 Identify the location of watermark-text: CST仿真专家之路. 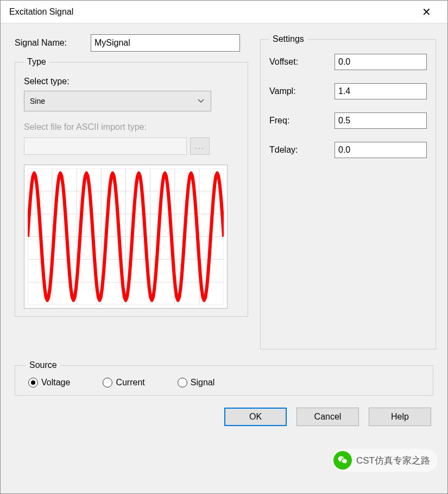
(393, 461).